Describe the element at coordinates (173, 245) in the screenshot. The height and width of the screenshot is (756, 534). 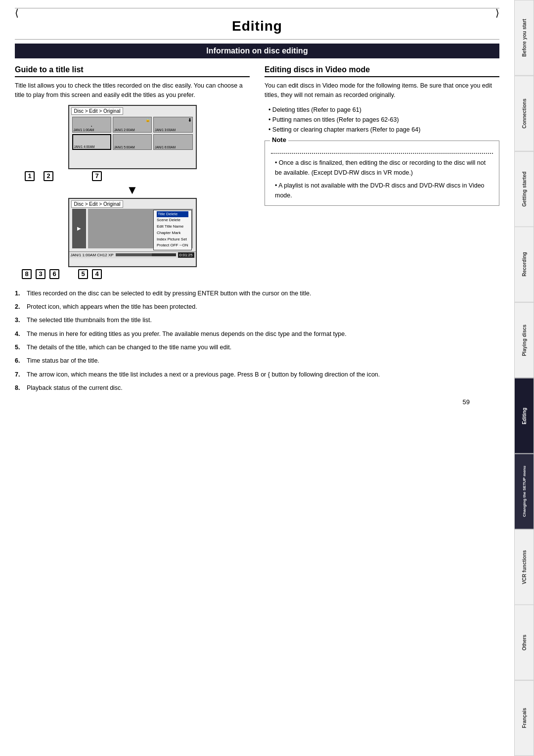
I see `menu-protect: Protect OFF→ON` at that location.